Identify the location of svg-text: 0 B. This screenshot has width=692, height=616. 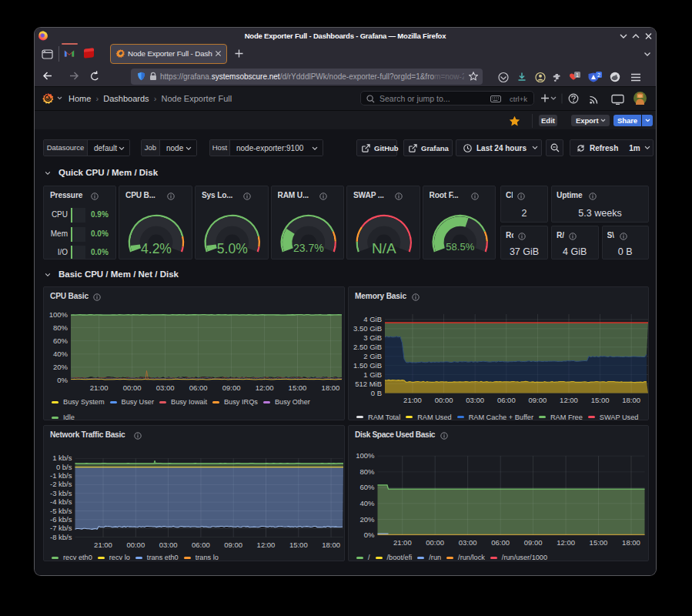
(376, 393).